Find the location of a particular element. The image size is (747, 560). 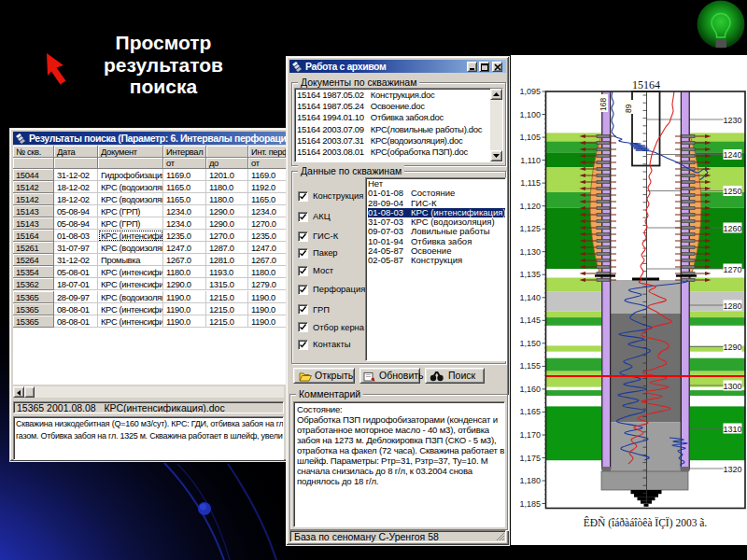

svg-text: 1300 is located at coordinates (732, 386).